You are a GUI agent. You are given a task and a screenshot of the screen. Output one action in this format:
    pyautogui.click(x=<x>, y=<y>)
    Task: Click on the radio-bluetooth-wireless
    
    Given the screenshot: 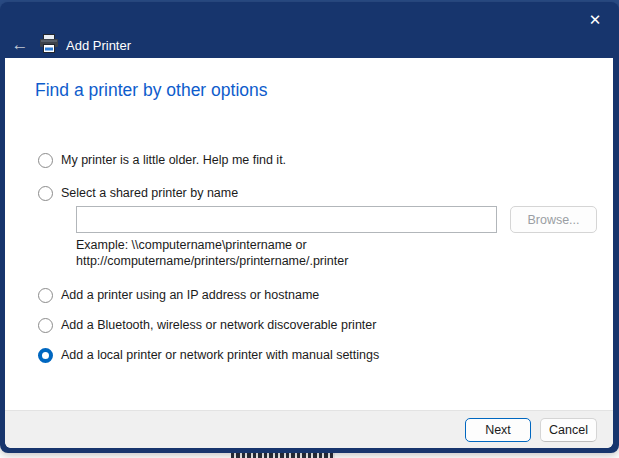 What is the action you would take?
    pyautogui.click(x=46, y=326)
    